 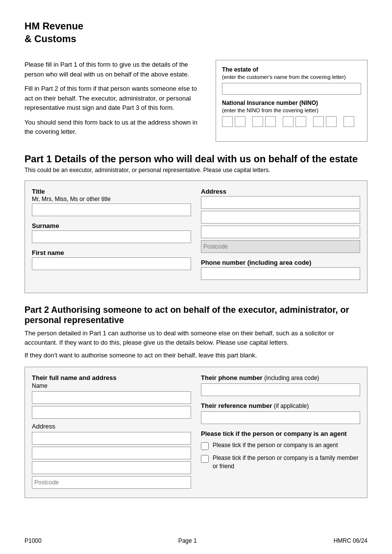 What do you see at coordinates (196, 355) in the screenshot?
I see `part2-desc-2: If they don't want to authorise someone …` at bounding box center [196, 355].